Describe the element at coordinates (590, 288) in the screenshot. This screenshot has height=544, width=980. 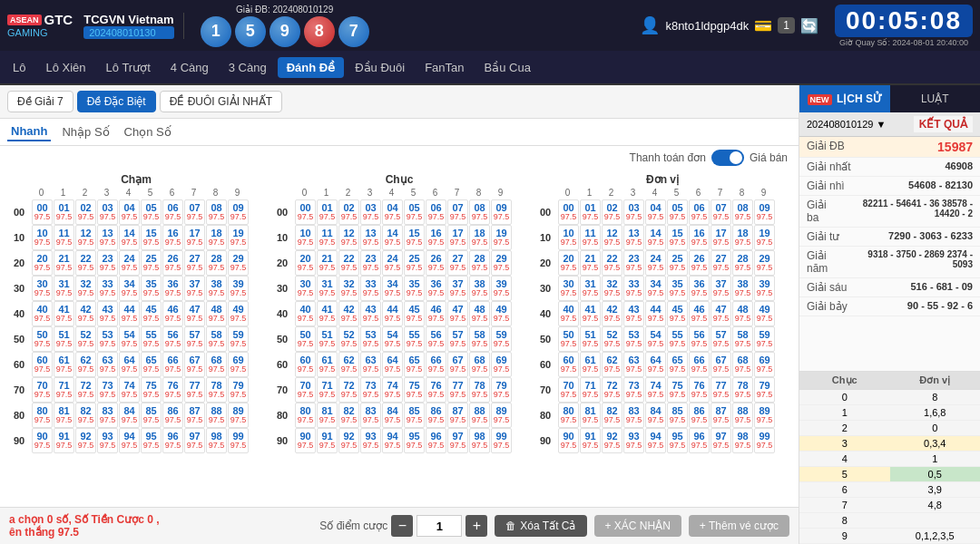
I see `number-cell-31: 3197.5` at that location.